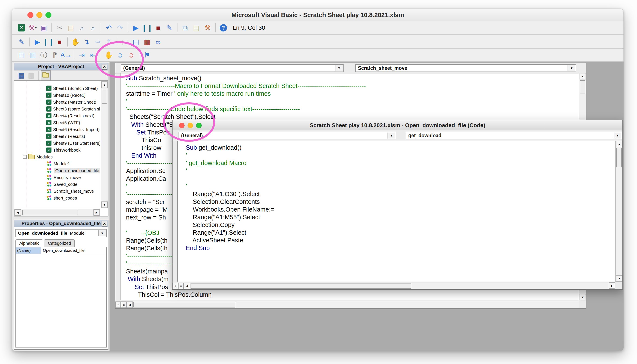 The image size is (637, 364). I want to click on property-value-cell: Open_downloaded_file, so click(74, 250).